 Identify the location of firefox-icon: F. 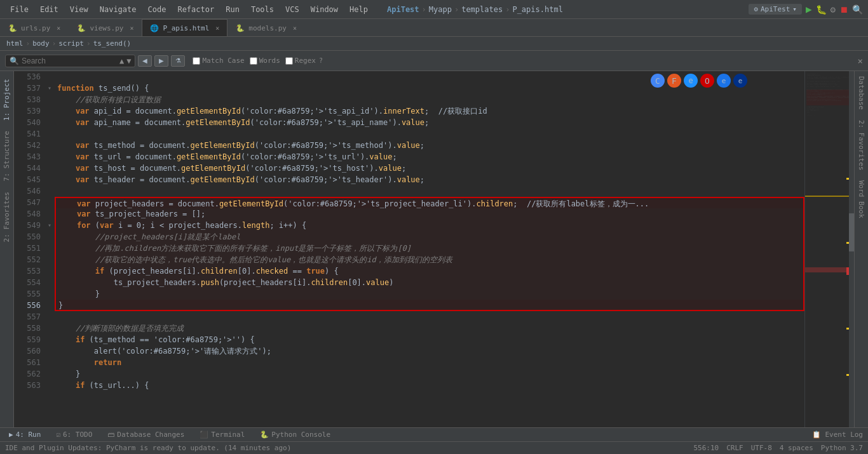
(674, 81).